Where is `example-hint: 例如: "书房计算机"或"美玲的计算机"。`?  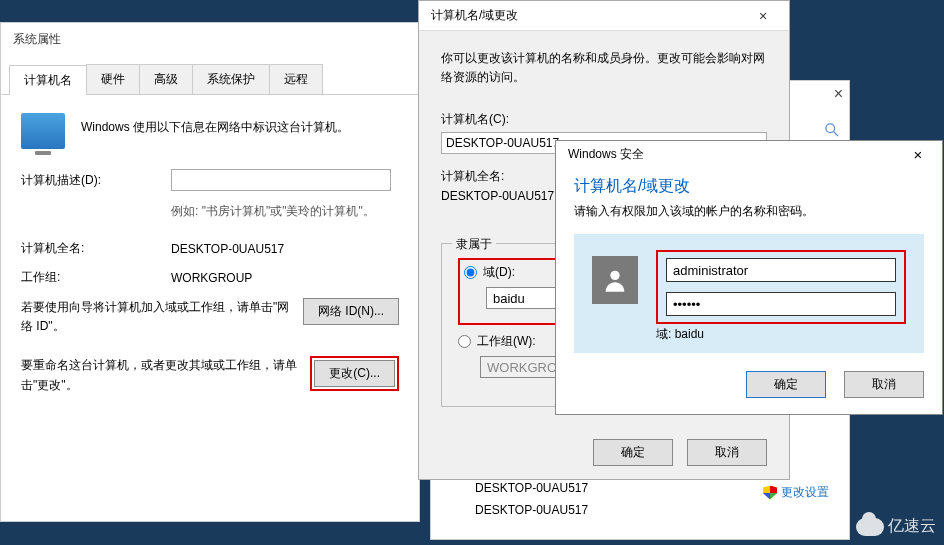 example-hint: 例如: "书房计算机"或"美玲的计算机"。 is located at coordinates (285, 212).